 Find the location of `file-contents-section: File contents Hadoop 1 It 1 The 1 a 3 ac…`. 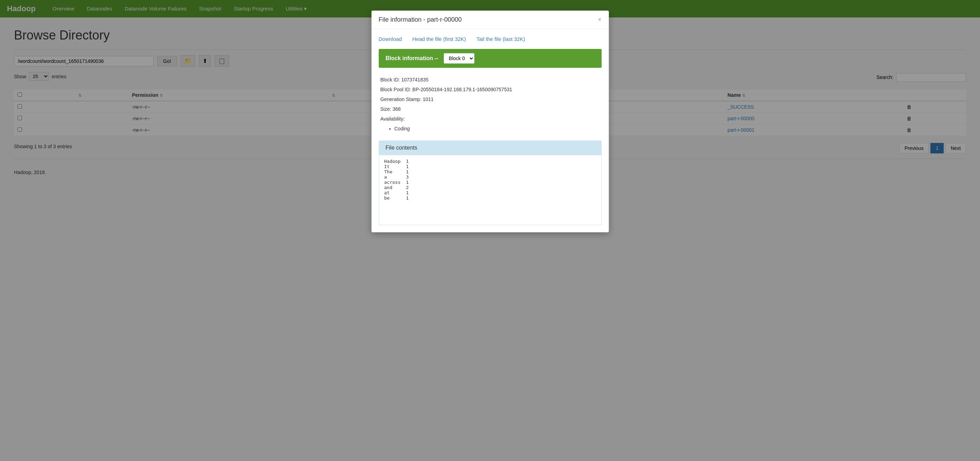

file-contents-section: File contents Hadoop 1 It 1 The 1 a 3 ac… is located at coordinates (490, 163).